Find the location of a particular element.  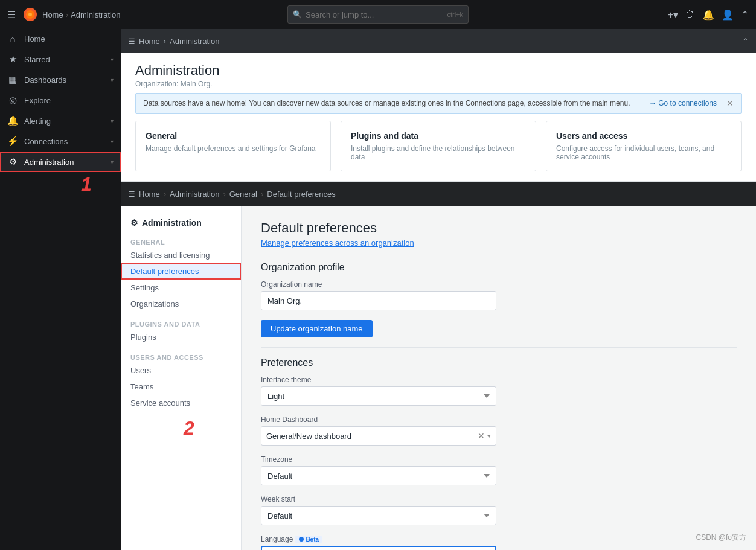

language-group: Language Beta 🔍 Default English Françai is located at coordinates (499, 542).